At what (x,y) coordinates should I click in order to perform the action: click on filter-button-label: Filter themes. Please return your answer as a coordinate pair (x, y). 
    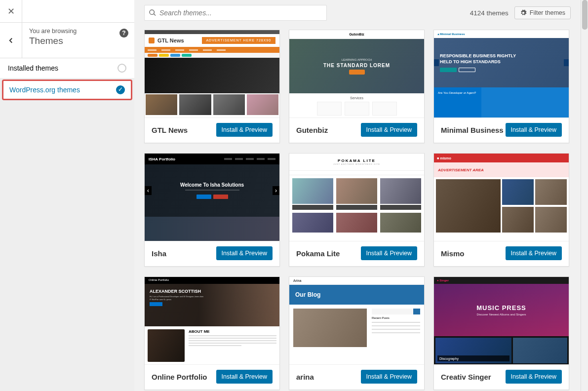
    Looking at the image, I should click on (548, 13).